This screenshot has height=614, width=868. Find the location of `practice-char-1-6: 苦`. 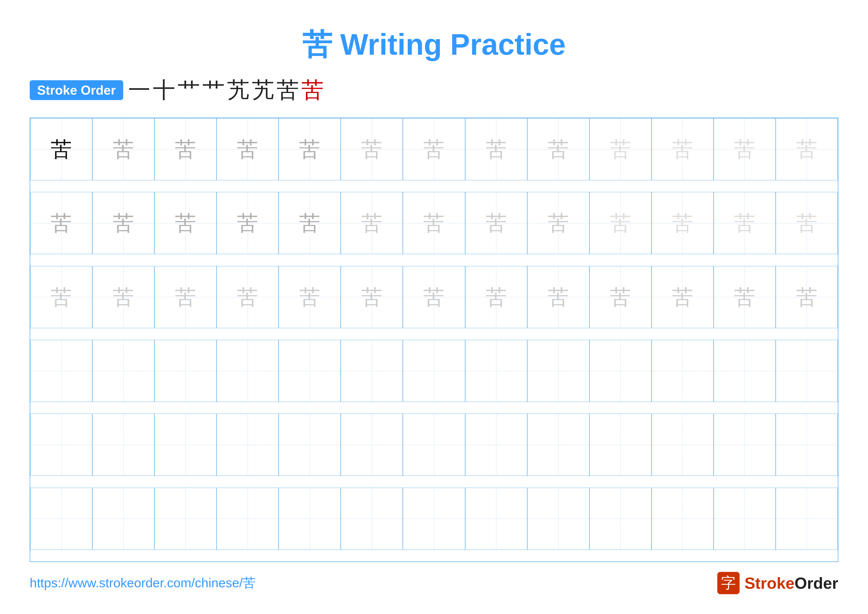

practice-char-1-6: 苦 is located at coordinates (434, 223).